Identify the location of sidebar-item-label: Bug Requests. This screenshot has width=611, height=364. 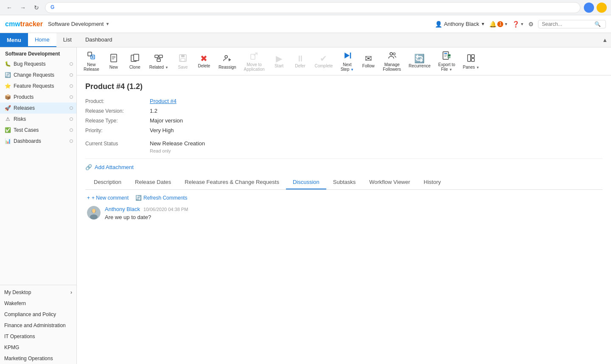
(40, 64).